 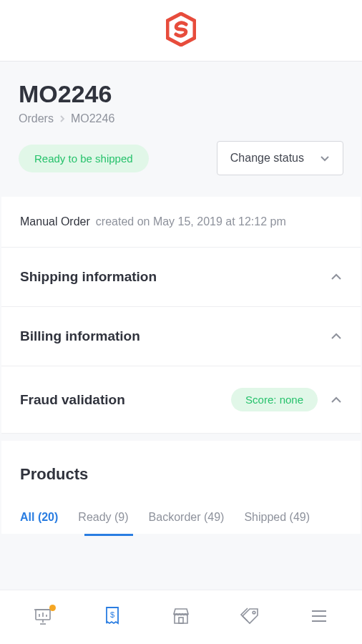 I want to click on menu-icon, so click(x=319, y=618).